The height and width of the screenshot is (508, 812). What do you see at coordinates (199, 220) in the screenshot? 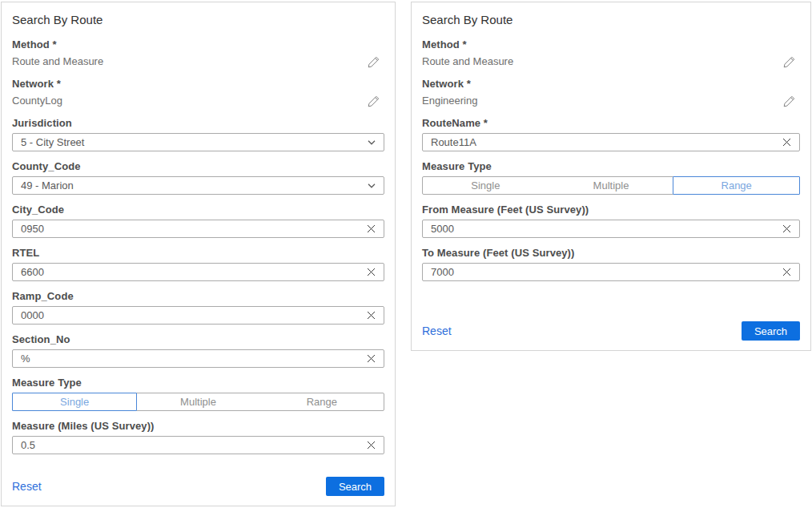
I see `field-city-code: City_Code0950` at bounding box center [199, 220].